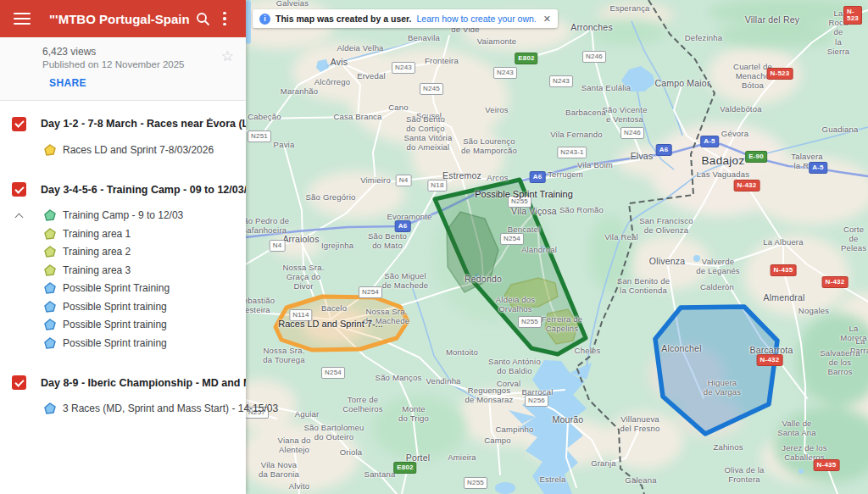  Describe the element at coordinates (22, 19) in the screenshot. I see `menu-icon` at that location.